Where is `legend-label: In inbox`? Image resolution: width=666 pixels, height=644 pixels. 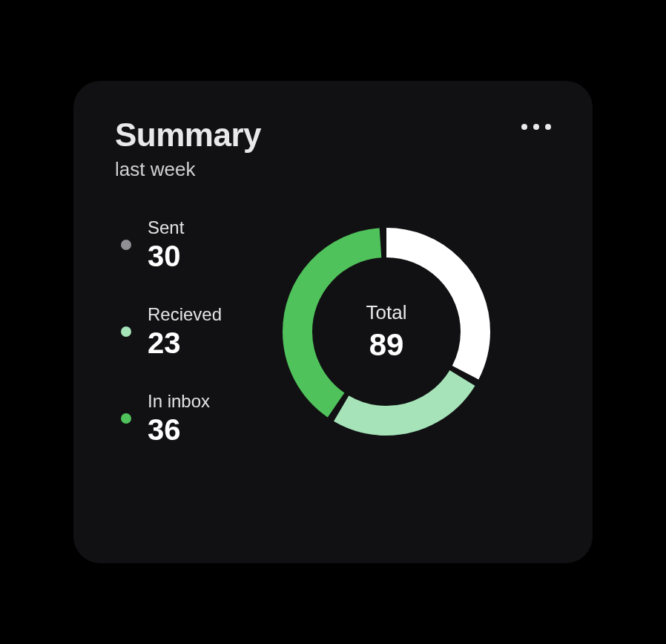 legend-label: In inbox is located at coordinates (179, 401).